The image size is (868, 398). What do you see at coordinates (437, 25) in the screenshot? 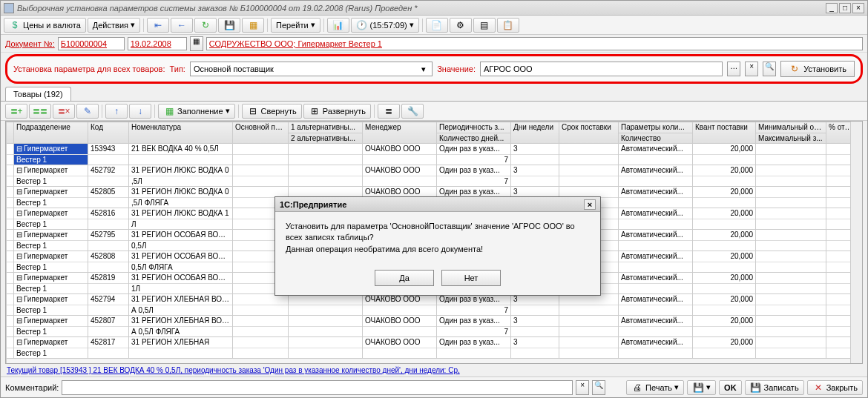
I see `sheet-icon: 📄` at bounding box center [437, 25].